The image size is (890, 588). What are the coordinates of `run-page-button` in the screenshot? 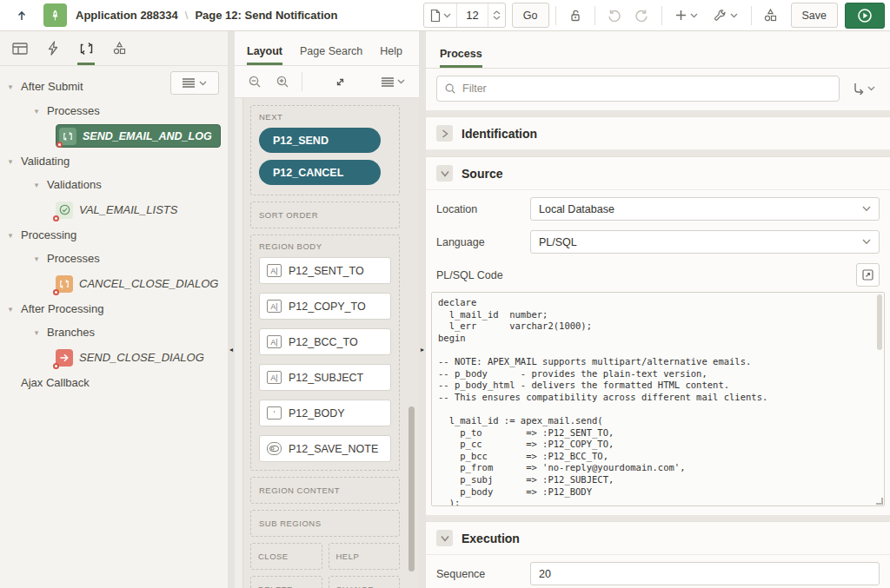 It's located at (865, 16).